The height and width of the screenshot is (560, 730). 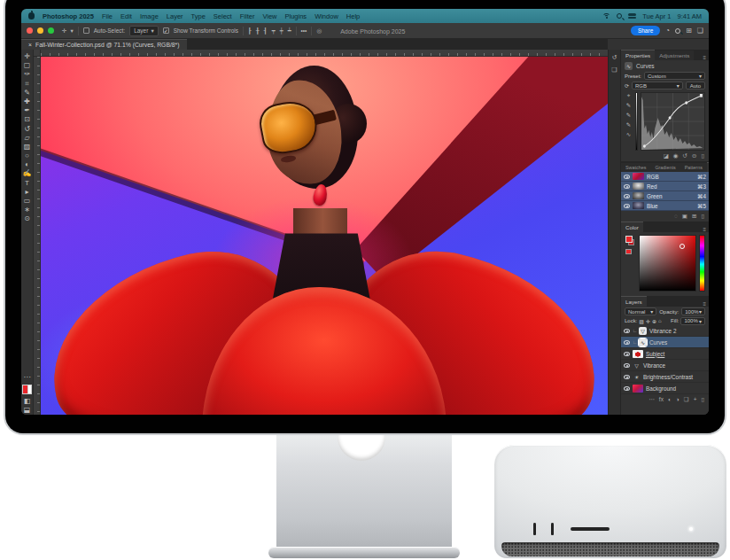 I want to click on quick-mask-icon: ◧, so click(x=27, y=401).